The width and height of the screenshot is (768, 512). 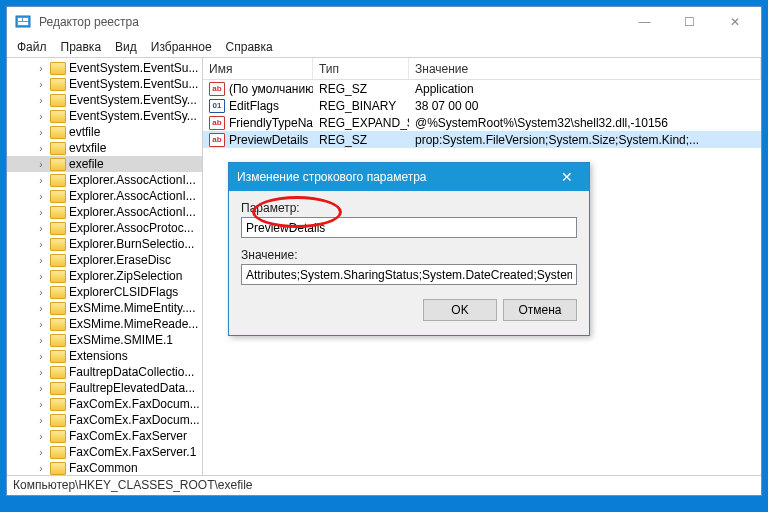 I want to click on ok-button: OK, so click(x=460, y=310).